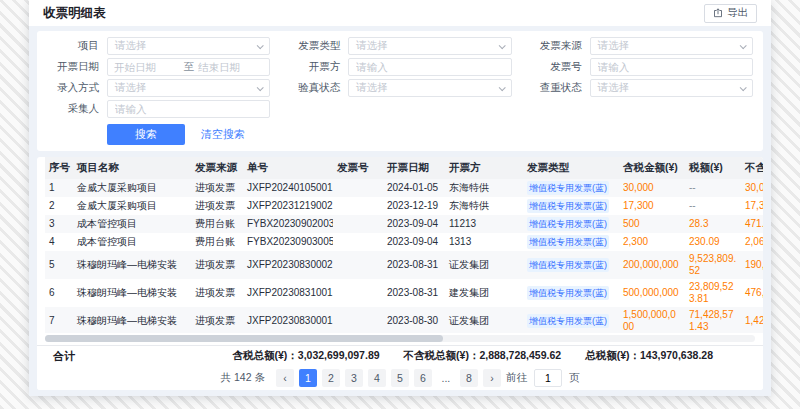 The image size is (800, 409). I want to click on page-button-2: 2, so click(331, 378).